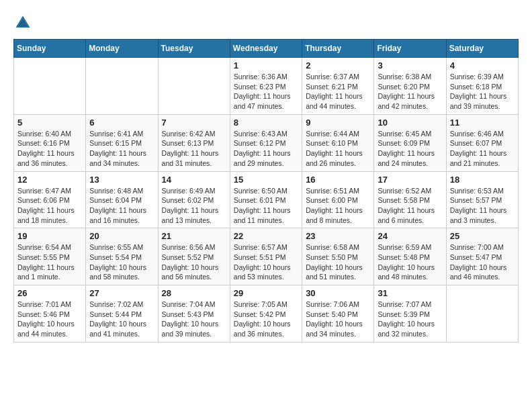 The width and height of the screenshot is (532, 411). I want to click on day-info: Sunrise: 6:51 AMSunset: 6:00 PMDaylight:…, so click(338, 205).